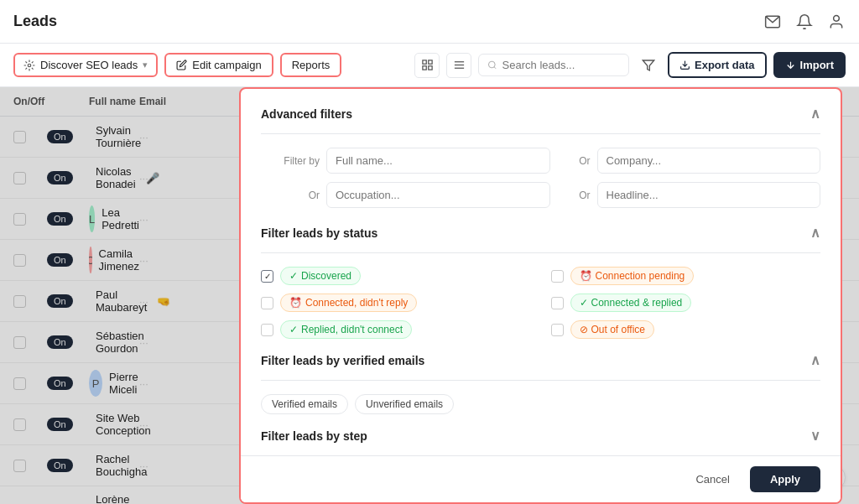 The height and width of the screenshot is (504, 859). Describe the element at coordinates (320, 276) in the screenshot. I see `status-badge-discovered: ✓ Discovered` at that location.